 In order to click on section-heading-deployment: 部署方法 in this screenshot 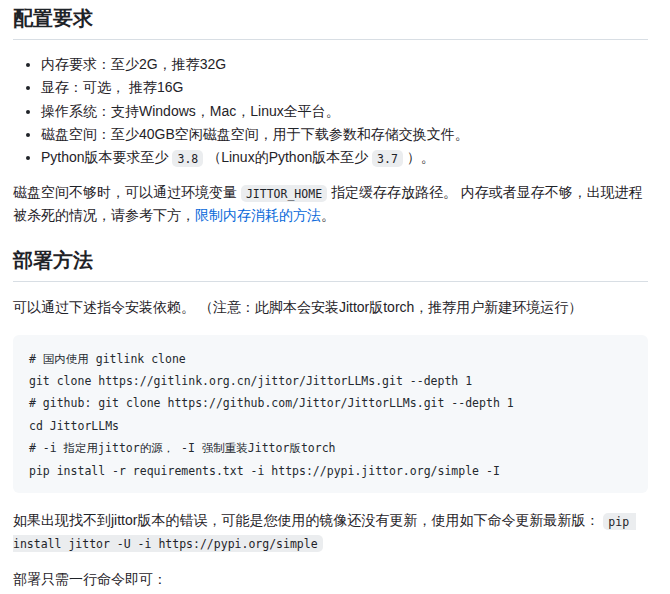, I will do `click(330, 265)`.